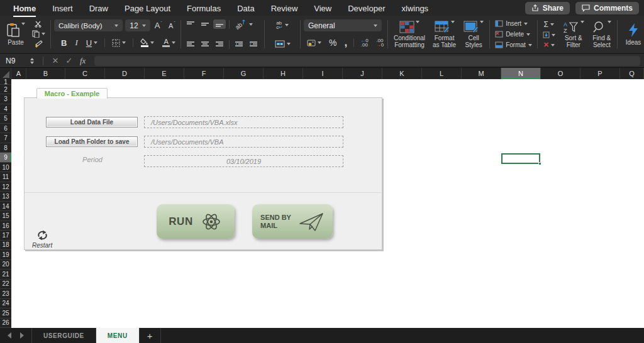  What do you see at coordinates (15, 61) in the screenshot?
I see `name-box: N9` at bounding box center [15, 61].